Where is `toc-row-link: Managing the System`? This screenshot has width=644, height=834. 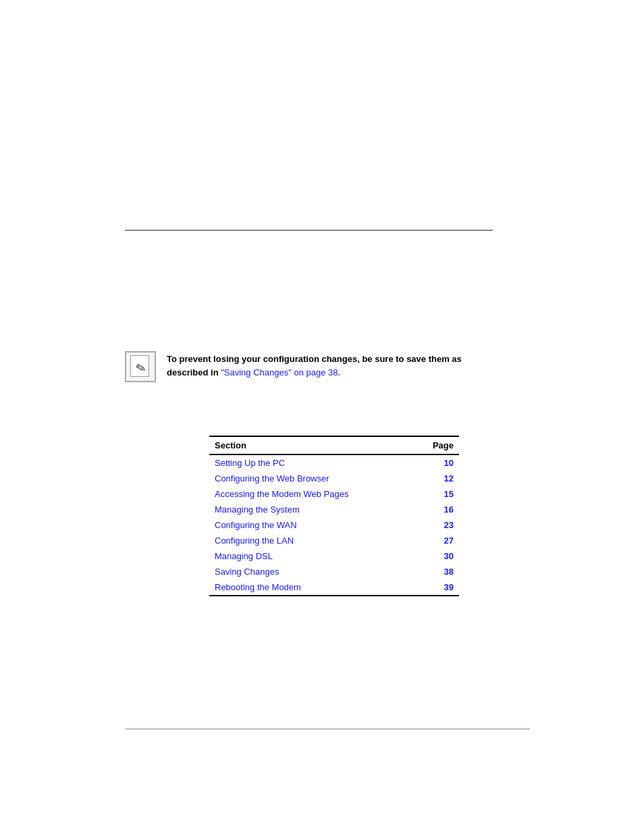
toc-row-link: Managing the System is located at coordinates (257, 509).